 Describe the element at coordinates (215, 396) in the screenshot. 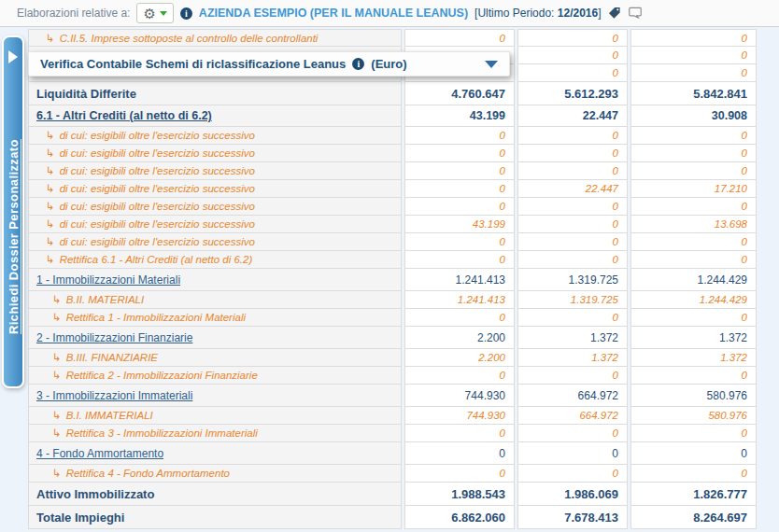

I see `row-label: 3 - Immobilizzazioni Immateriali` at that location.